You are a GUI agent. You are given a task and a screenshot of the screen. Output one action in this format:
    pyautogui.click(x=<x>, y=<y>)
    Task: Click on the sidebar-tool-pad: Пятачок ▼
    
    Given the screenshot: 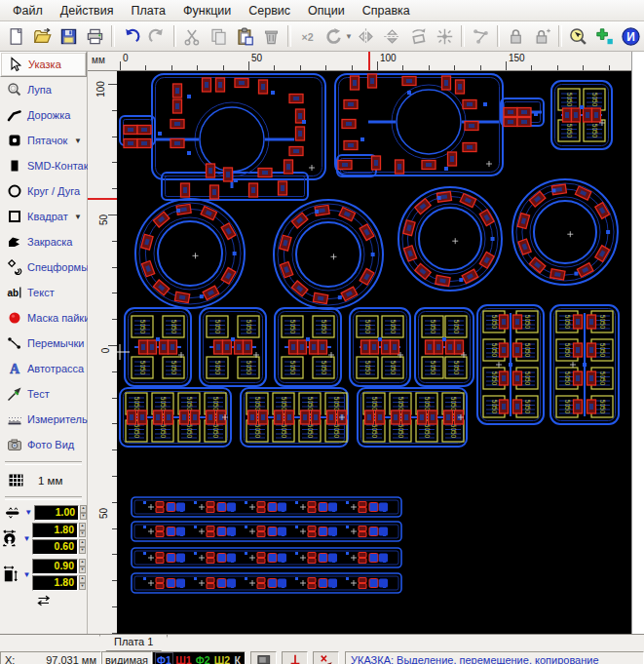 What is the action you would take?
    pyautogui.click(x=43, y=140)
    